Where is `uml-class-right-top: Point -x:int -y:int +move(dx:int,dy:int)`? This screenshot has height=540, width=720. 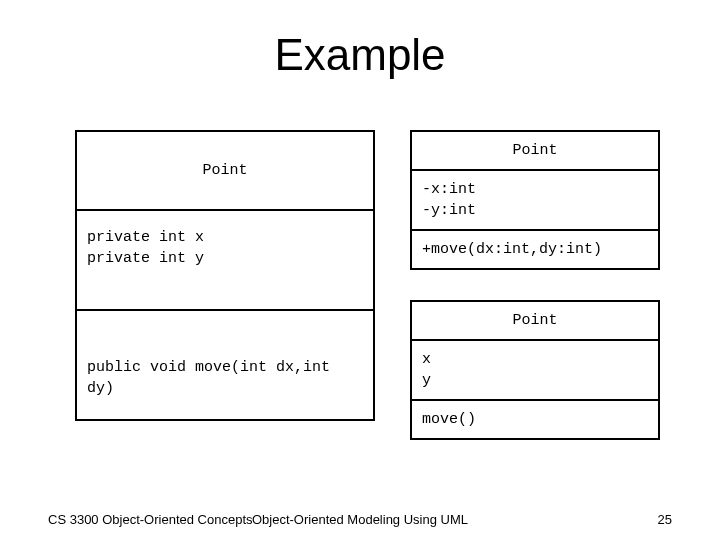
uml-class-right-top: Point -x:int -y:int +move(dx:int,dy:int) is located at coordinates (535, 200).